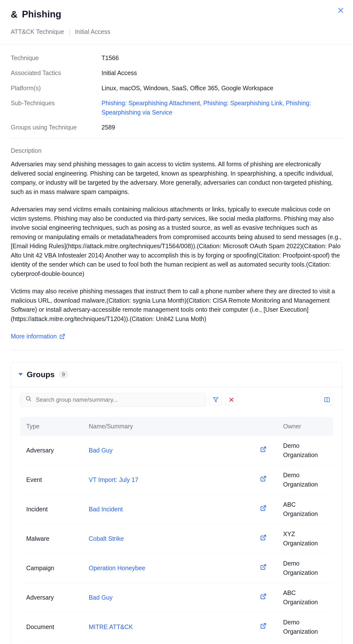 Image resolution: width=353 pixels, height=644 pixels. What do you see at coordinates (62, 336) in the screenshot?
I see `external-link-icon` at bounding box center [62, 336].